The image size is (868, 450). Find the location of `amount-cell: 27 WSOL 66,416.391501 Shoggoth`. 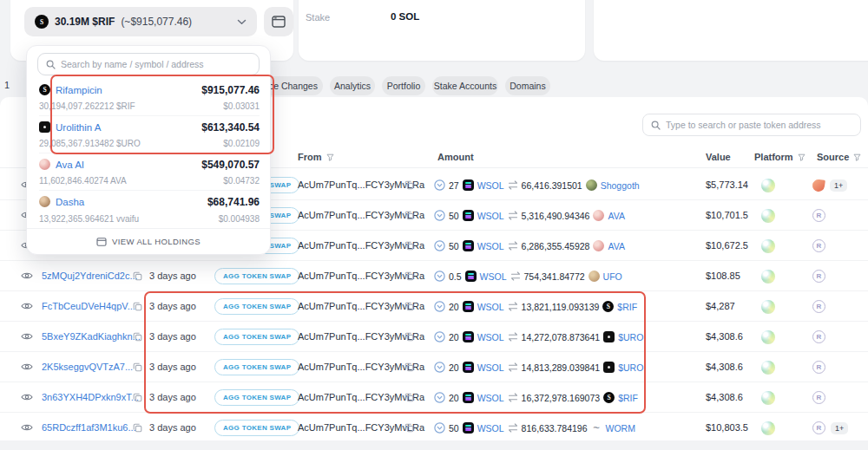

amount-cell: 27 WSOL 66,416.391501 Shoggoth is located at coordinates (536, 186).